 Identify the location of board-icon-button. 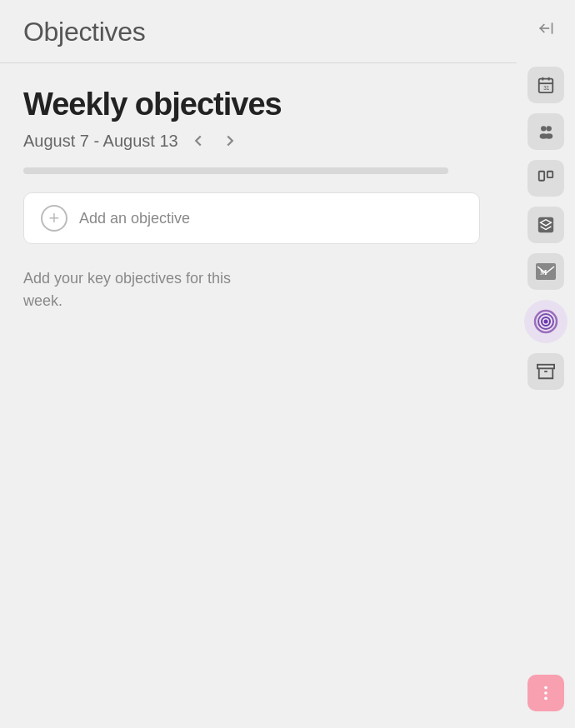
(546, 178).